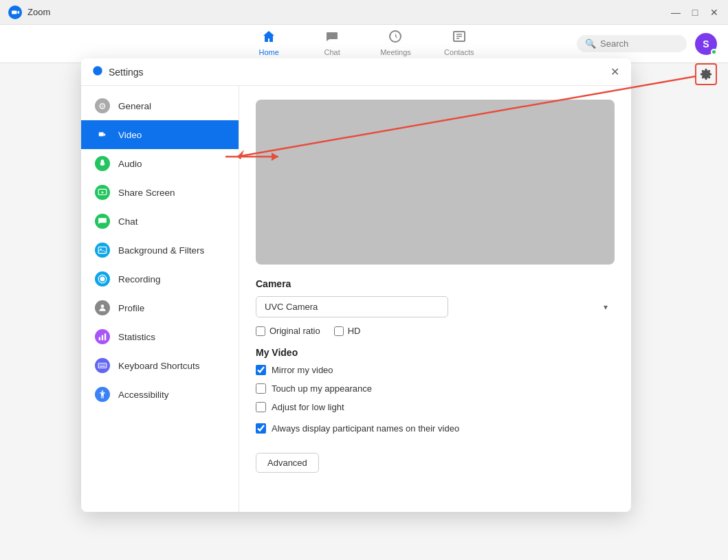 The width and height of the screenshot is (728, 560). I want to click on minimize-button: —, so click(676, 12).